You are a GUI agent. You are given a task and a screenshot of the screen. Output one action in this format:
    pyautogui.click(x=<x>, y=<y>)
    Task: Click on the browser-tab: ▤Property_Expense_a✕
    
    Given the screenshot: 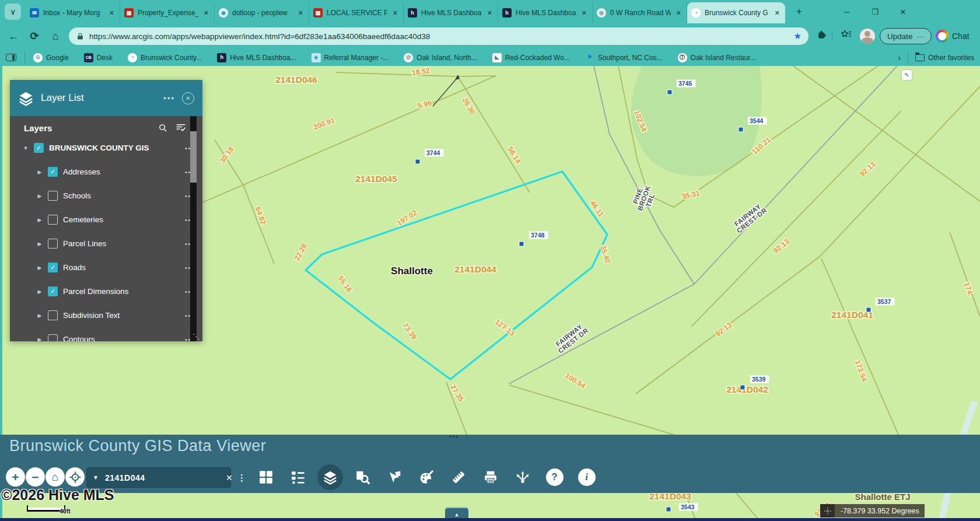 What is the action you would take?
    pyautogui.click(x=167, y=13)
    